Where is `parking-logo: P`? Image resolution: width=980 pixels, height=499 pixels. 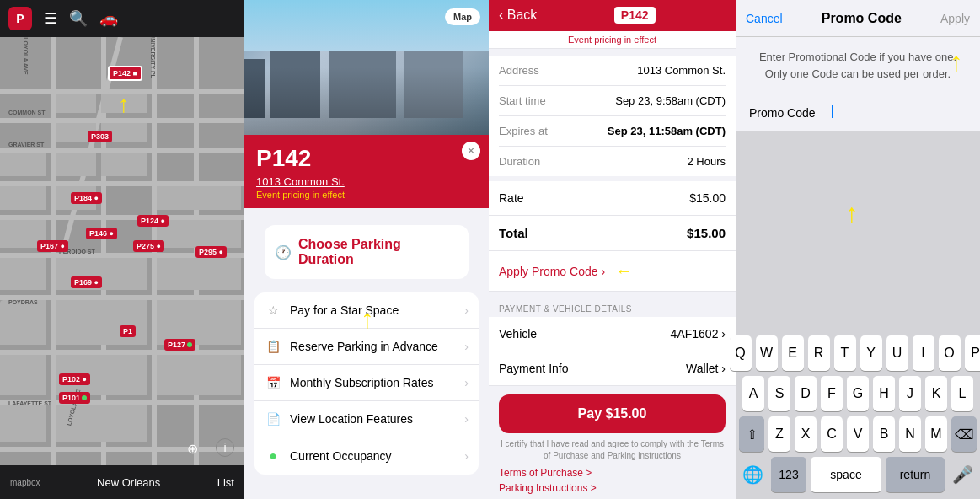 parking-logo: P is located at coordinates (20, 19).